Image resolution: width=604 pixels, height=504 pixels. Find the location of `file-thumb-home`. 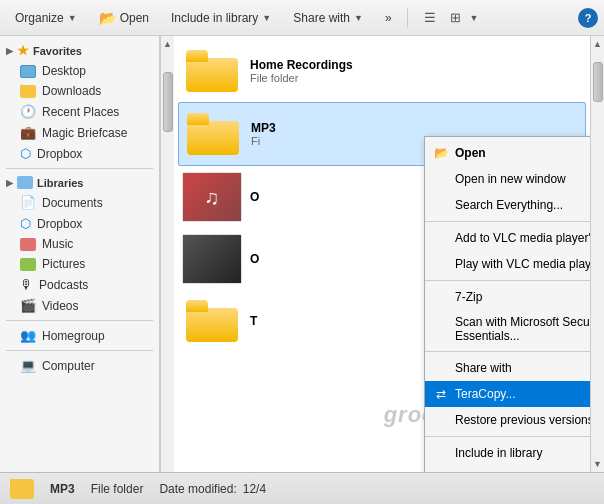

file-thumb-home is located at coordinates (212, 71).